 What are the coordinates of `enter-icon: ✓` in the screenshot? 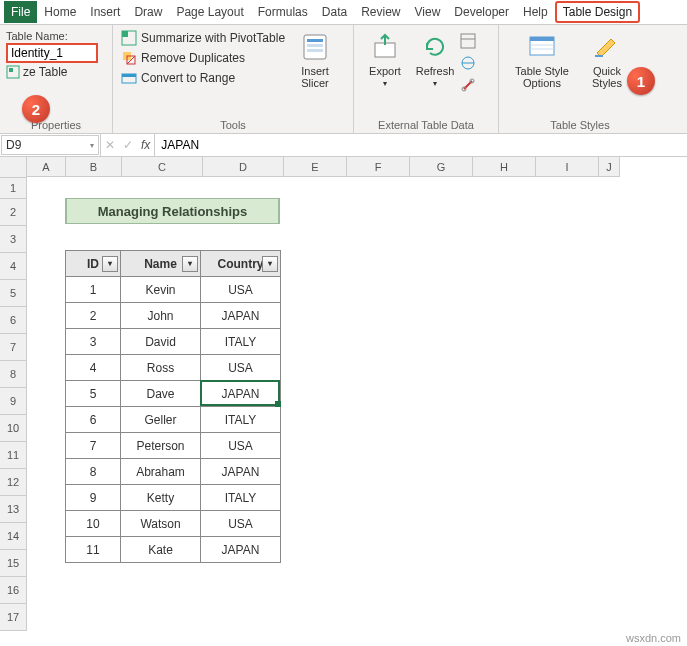 It's located at (128, 145).